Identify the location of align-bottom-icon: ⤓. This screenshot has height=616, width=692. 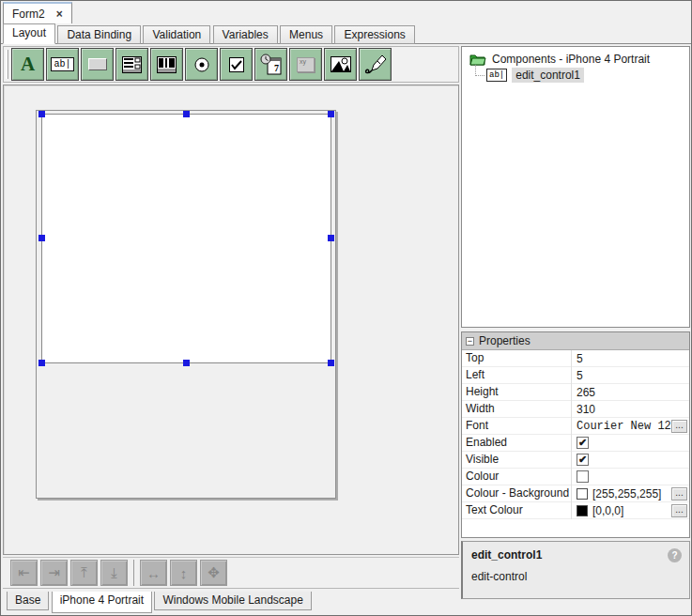
(115, 573).